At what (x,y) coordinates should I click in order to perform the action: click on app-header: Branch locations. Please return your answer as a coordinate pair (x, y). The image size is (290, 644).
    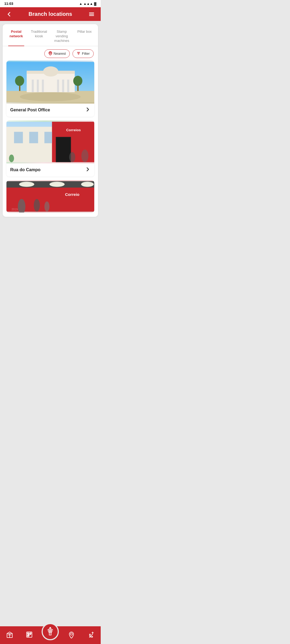
    Looking at the image, I should click on (50, 14).